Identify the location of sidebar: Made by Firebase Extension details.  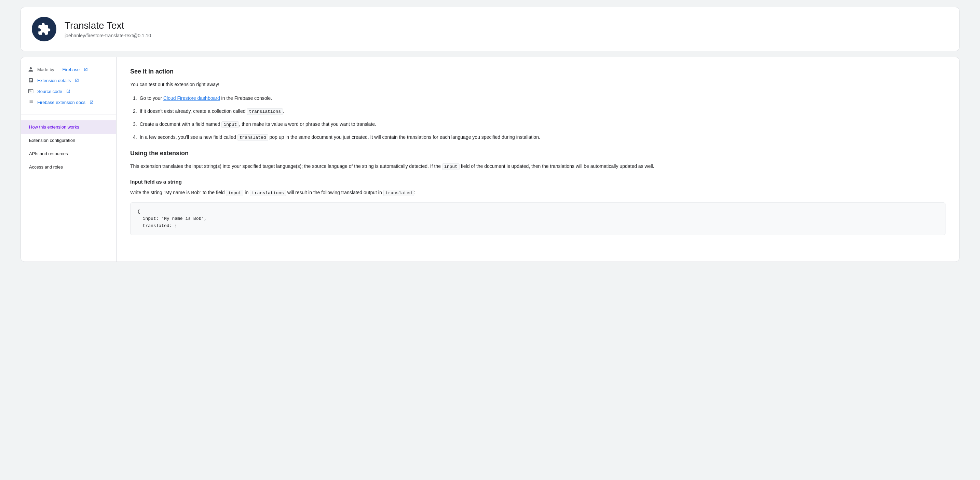
(68, 159).